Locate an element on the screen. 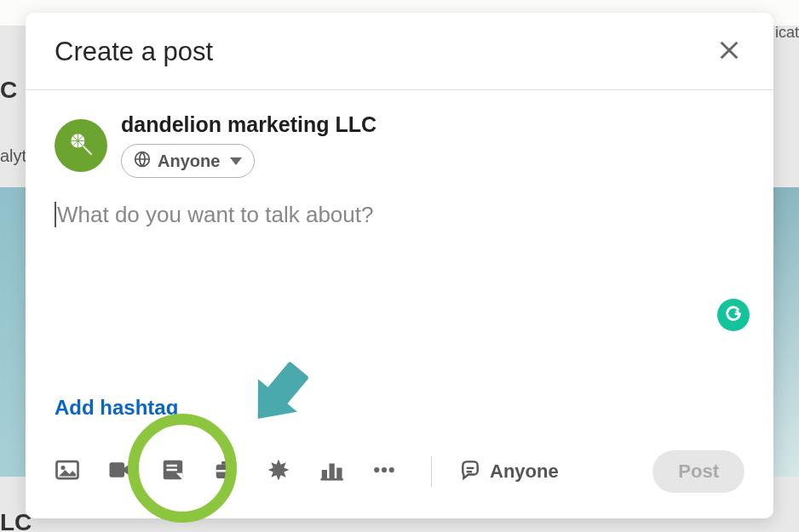  briefcase-icon is located at coordinates (226, 472).